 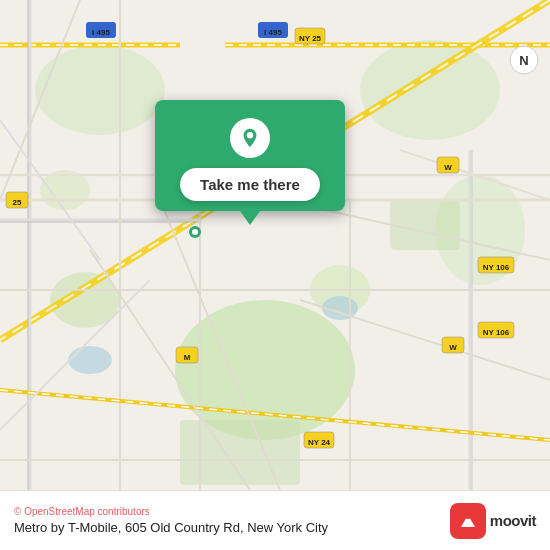 What do you see at coordinates (188, 358) in the screenshot?
I see `svg-text: M` at bounding box center [188, 358].